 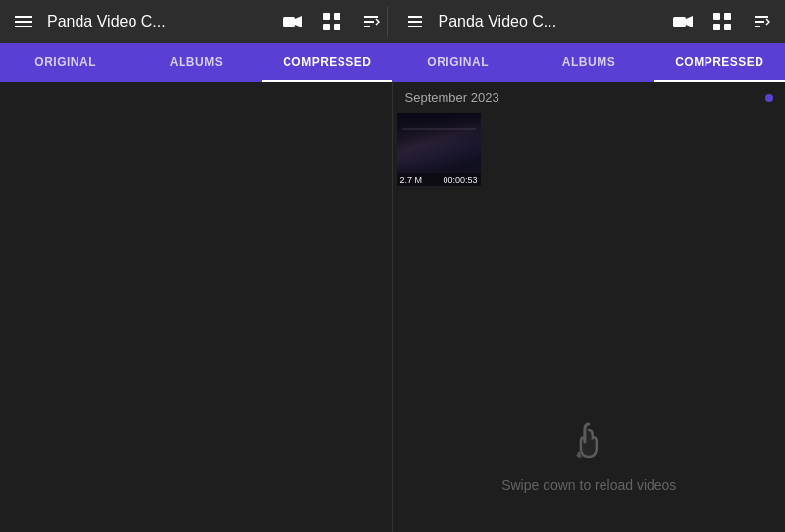 What do you see at coordinates (412, 180) in the screenshot?
I see `video-size: 2.7 M` at bounding box center [412, 180].